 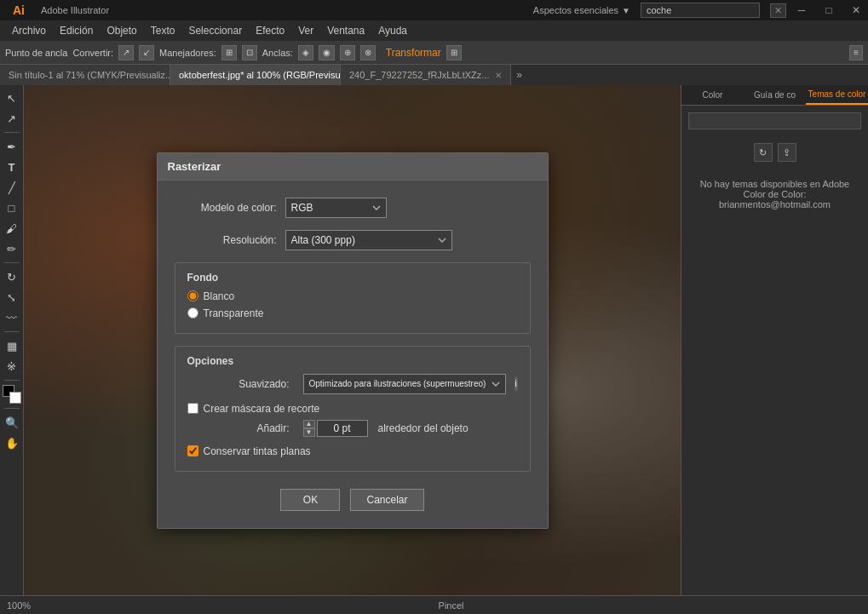 What do you see at coordinates (12, 341) in the screenshot?
I see `left-toolbar: ↖ ↗ ✒ T ╱ □ 🖌 ✏ ↻ ⤡ 〰 ▦ ※ 🔍 ✋` at bounding box center [12, 341].